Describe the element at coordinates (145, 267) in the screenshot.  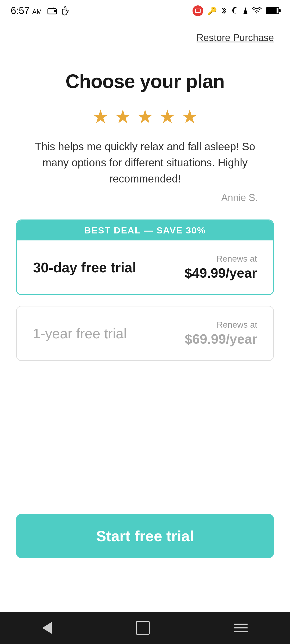
I see `plan-body-featured: 30-day free trial Renews at $49.99/year` at that location.